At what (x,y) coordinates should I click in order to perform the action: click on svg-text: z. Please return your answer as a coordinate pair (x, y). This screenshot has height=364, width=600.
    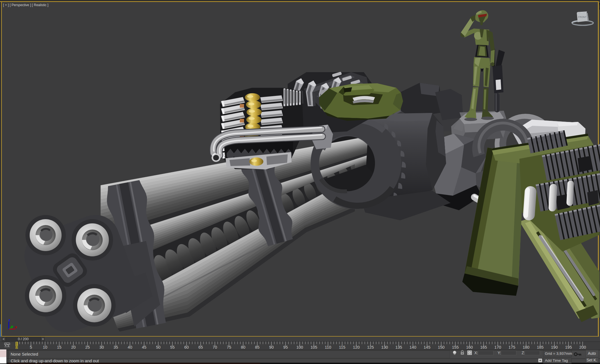
    Looking at the image, I should click on (10, 320).